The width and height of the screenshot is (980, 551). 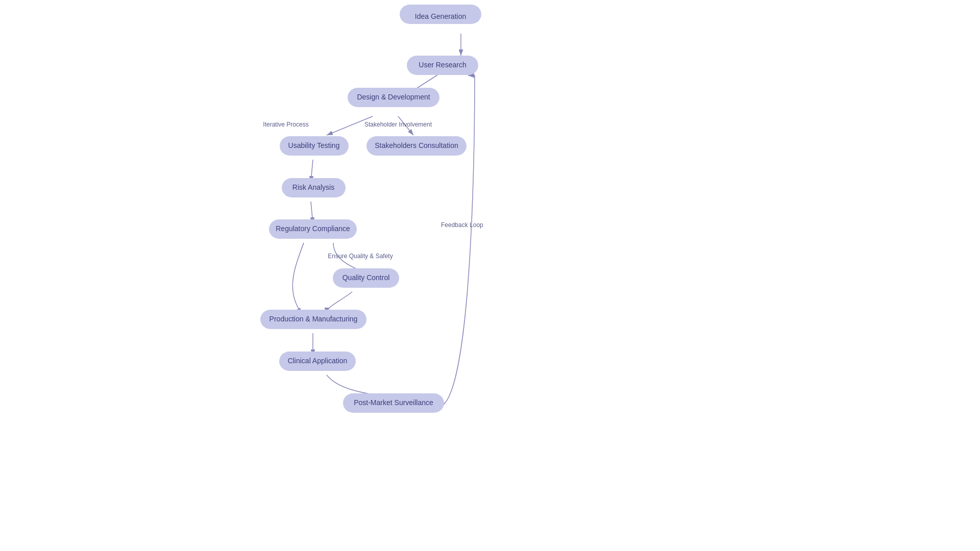 What do you see at coordinates (456, 241) in the screenshot?
I see `feedback-loop-line` at bounding box center [456, 241].